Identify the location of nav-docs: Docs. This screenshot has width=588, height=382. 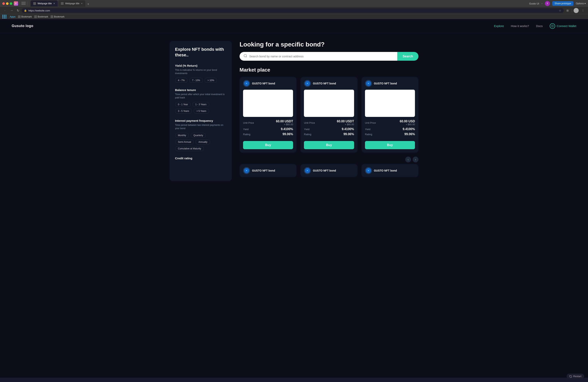
(540, 26).